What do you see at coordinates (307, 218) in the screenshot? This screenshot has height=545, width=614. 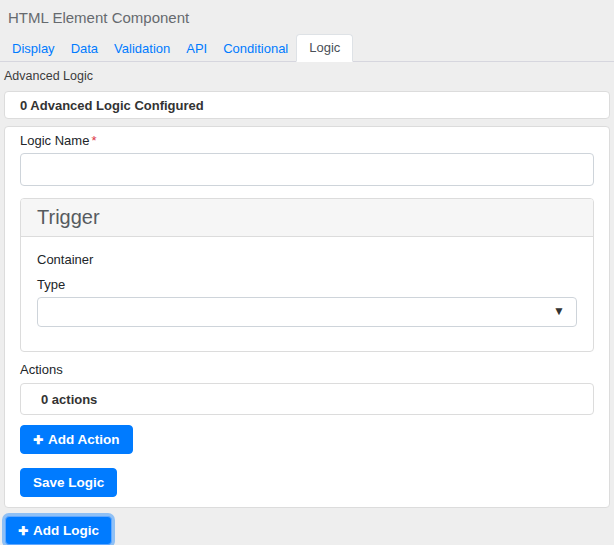 I see `trigger-panel-header: Trigger` at bounding box center [307, 218].